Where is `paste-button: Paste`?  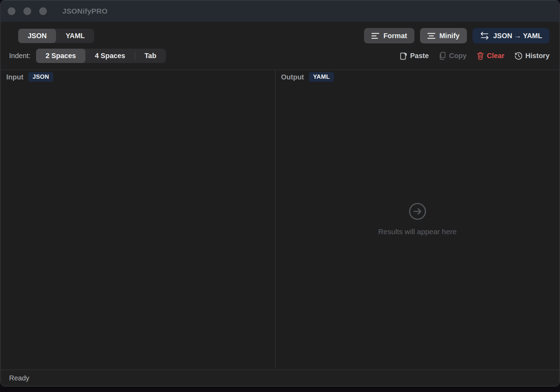 paste-button: Paste is located at coordinates (414, 56).